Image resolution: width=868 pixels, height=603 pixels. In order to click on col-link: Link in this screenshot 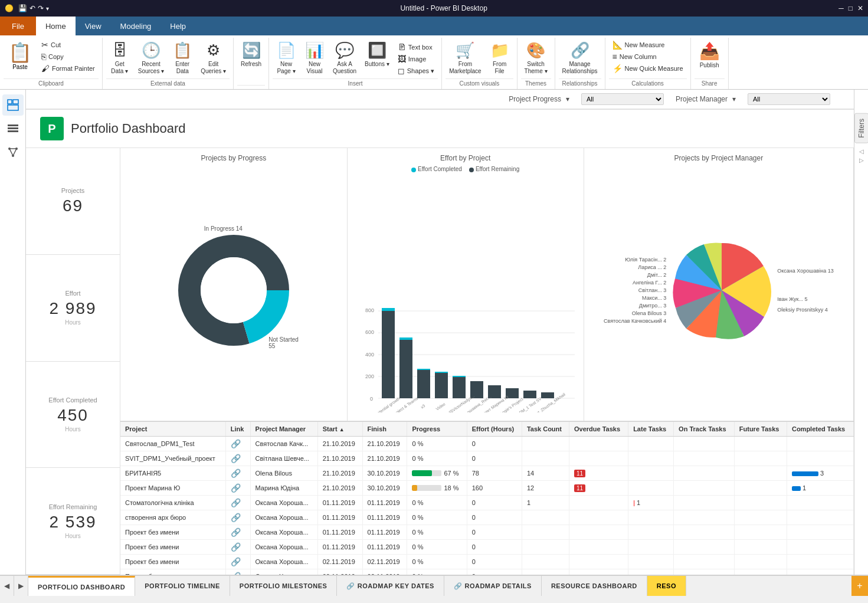, I will do `click(238, 430)`.